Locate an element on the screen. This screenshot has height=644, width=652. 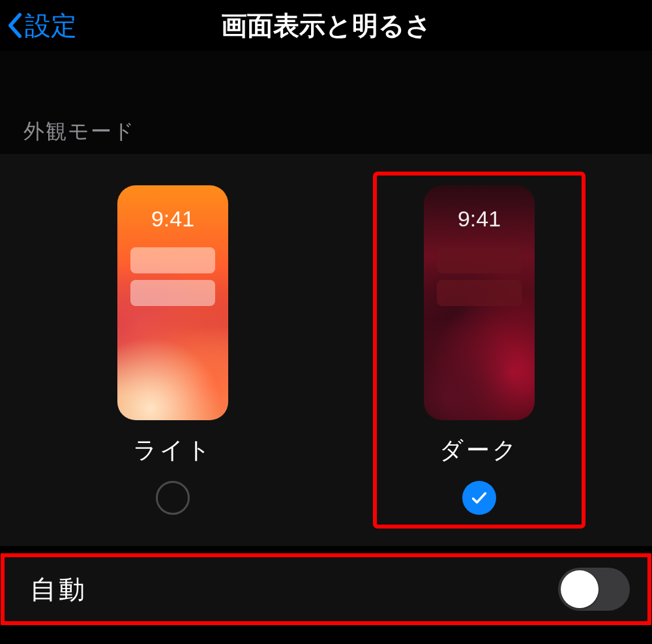
auto-toggle is located at coordinates (594, 589).